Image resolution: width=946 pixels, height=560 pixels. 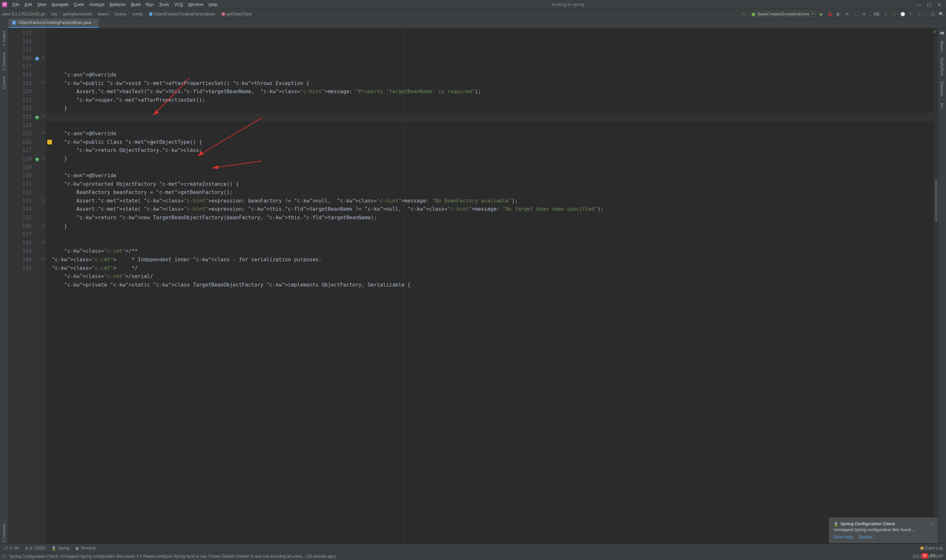 I want to click on menu-edit: Edit, so click(x=28, y=5).